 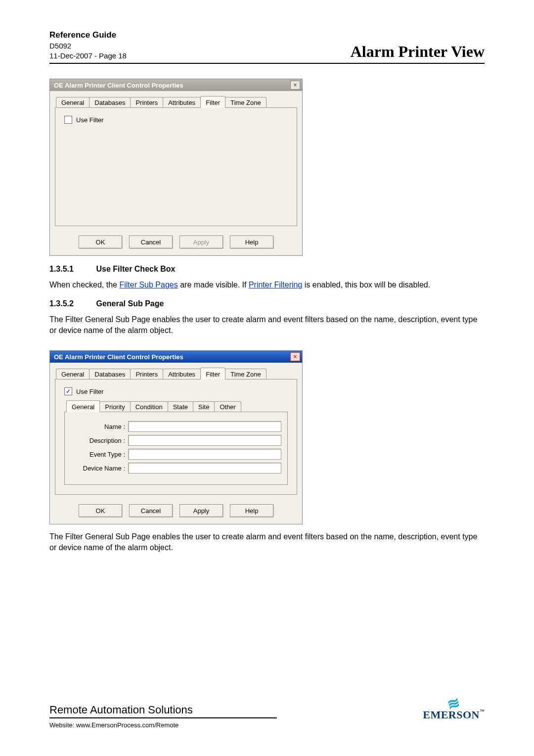 What do you see at coordinates (72, 304) in the screenshot?
I see `section-num: 1.3.5.2` at bounding box center [72, 304].